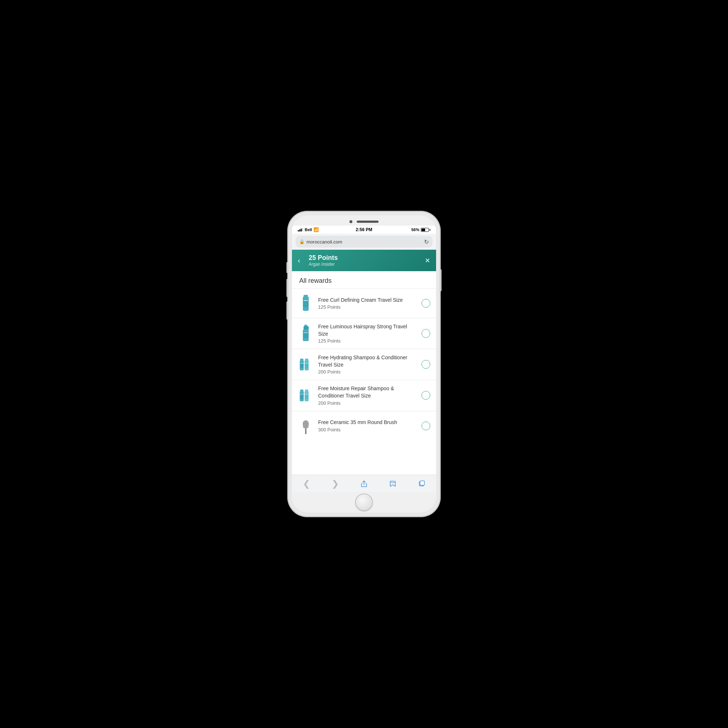 This screenshot has height=728, width=728. I want to click on back-button: ‹, so click(302, 260).